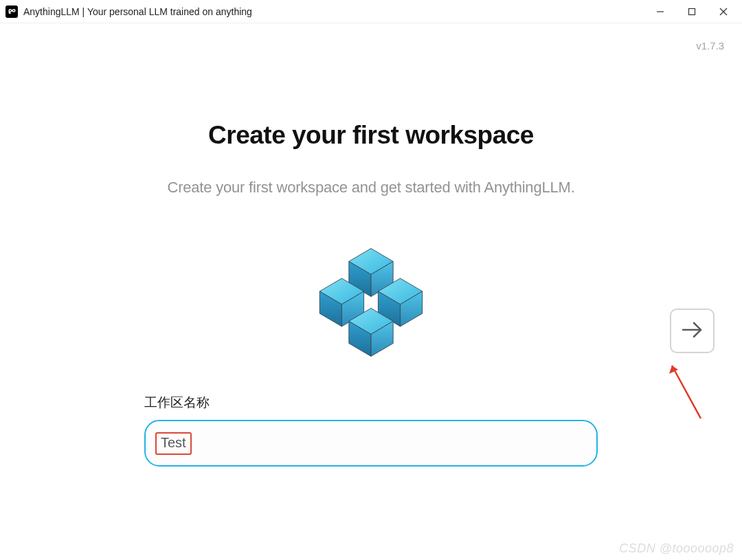 The height and width of the screenshot is (560, 742). What do you see at coordinates (12, 12) in the screenshot?
I see `app-icon` at bounding box center [12, 12].